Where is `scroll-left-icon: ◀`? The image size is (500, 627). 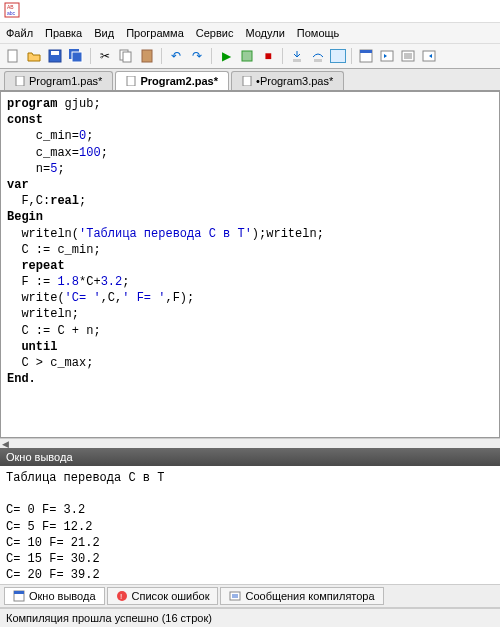 scroll-left-icon: ◀ is located at coordinates (6, 444).